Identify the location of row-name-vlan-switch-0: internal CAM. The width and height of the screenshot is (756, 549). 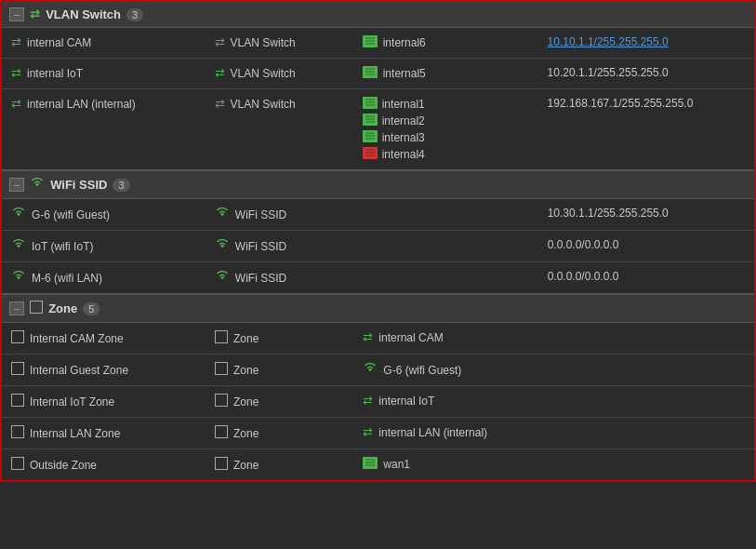
(60, 43).